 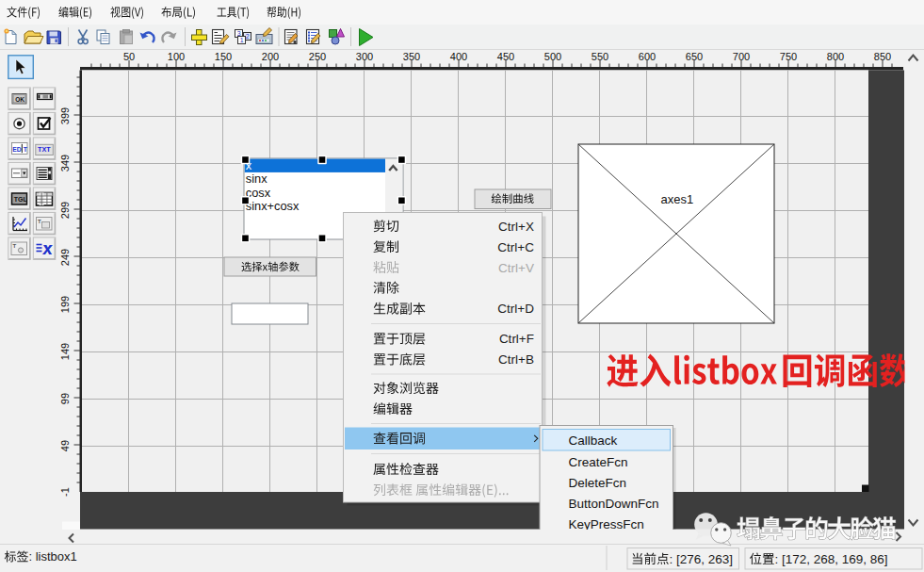 What do you see at coordinates (516, 247) in the screenshot?
I see `svg-text: Ctrl+C` at bounding box center [516, 247].